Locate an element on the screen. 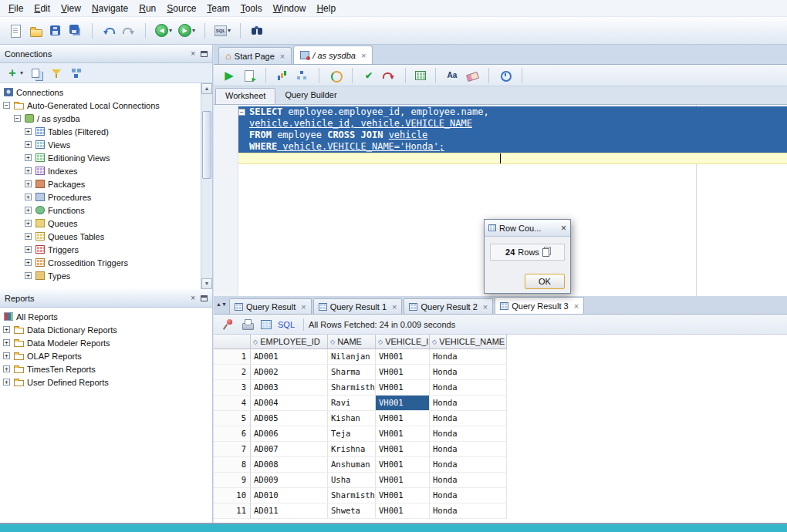 The width and height of the screenshot is (787, 532). grid-cell: Kishan is located at coordinates (352, 419).